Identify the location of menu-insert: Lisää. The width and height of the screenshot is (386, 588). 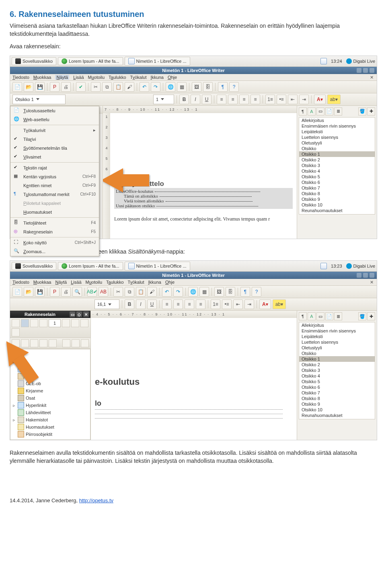
(76, 282).